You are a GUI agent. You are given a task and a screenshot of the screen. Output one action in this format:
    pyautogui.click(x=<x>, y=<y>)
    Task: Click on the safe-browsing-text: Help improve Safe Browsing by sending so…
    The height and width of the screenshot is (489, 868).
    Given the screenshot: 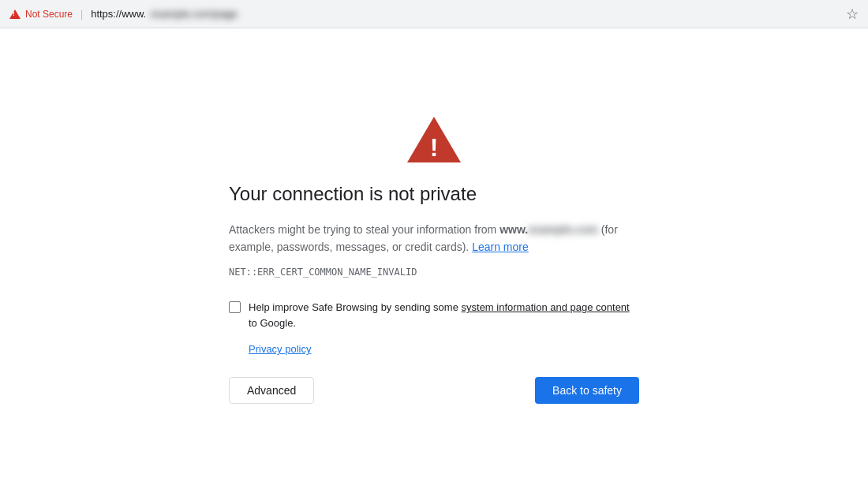 What is the action you would take?
    pyautogui.click(x=443, y=315)
    